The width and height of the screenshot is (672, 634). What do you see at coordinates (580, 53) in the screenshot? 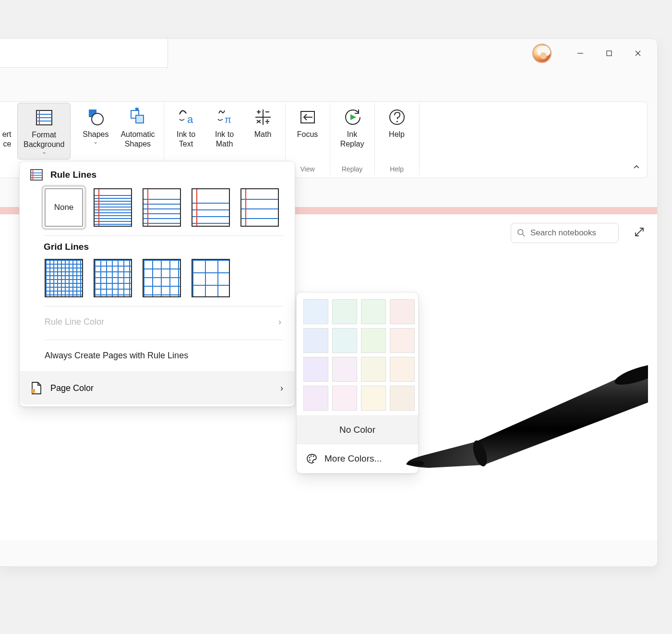
I see `minimize-icon` at bounding box center [580, 53].